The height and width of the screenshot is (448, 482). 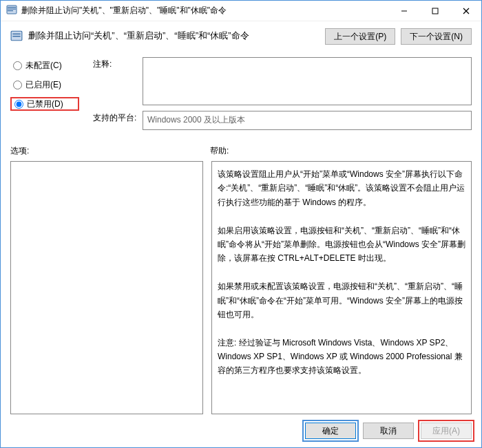 What do you see at coordinates (435, 11) in the screenshot?
I see `maximize-button` at bounding box center [435, 11].